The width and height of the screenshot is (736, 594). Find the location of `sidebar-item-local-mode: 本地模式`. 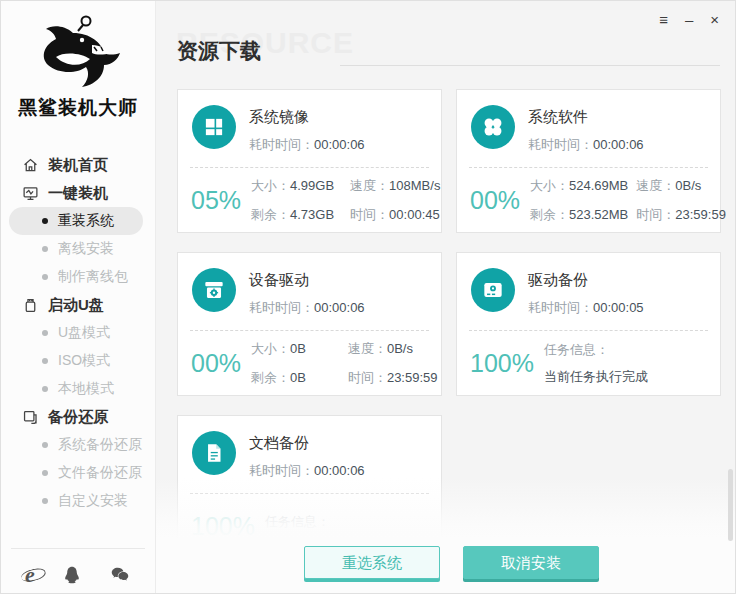

sidebar-item-local-mode: 本地模式 is located at coordinates (78, 389).